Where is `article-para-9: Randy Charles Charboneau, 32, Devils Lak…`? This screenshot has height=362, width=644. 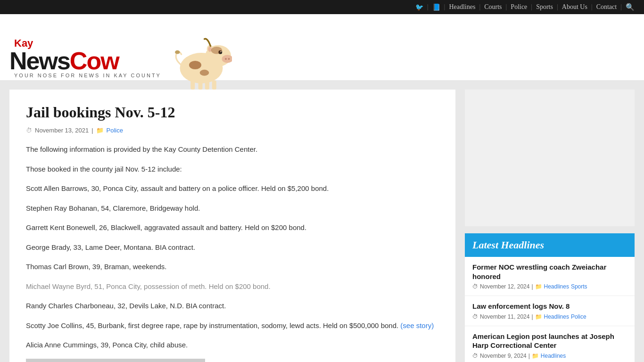
article-para-9: Randy Charles Charboneau, 32, Devils Lak… is located at coordinates (232, 306).